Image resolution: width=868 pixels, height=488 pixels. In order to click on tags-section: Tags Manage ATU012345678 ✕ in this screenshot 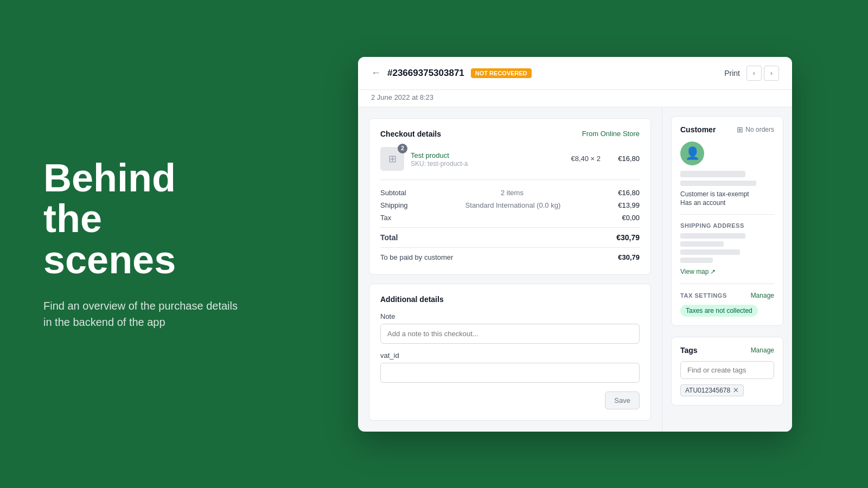, I will do `click(727, 371)`.